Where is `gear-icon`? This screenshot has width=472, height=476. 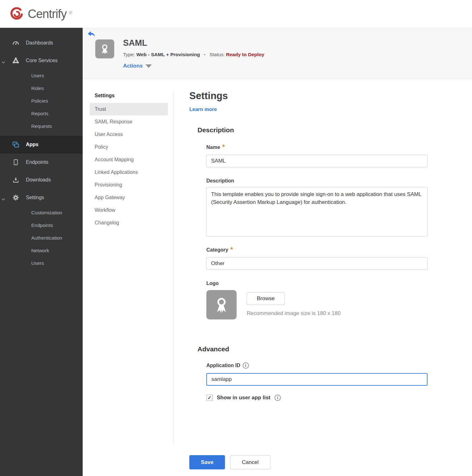 gear-icon is located at coordinates (16, 198).